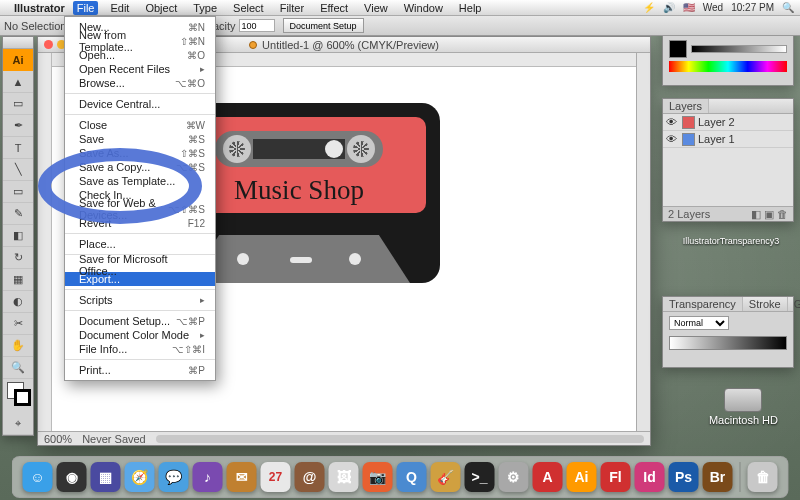  I want to click on dock-dashboard-icon: ◉, so click(72, 477).